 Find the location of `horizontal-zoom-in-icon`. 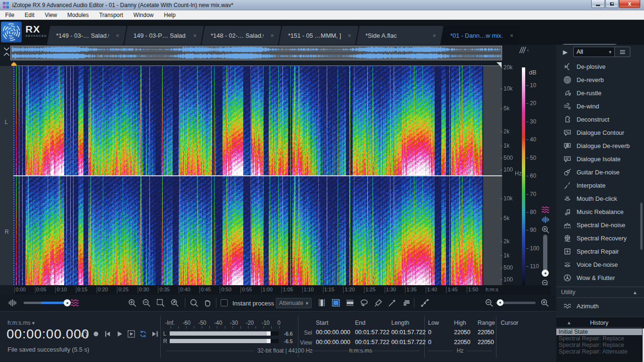

horizontal-zoom-in-icon is located at coordinates (545, 303).